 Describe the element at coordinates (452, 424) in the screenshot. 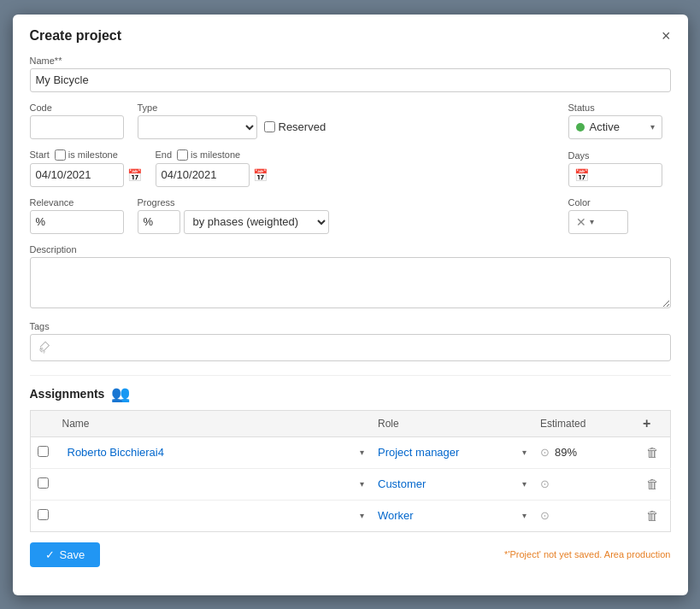

I see `col-role-header: Role` at that location.